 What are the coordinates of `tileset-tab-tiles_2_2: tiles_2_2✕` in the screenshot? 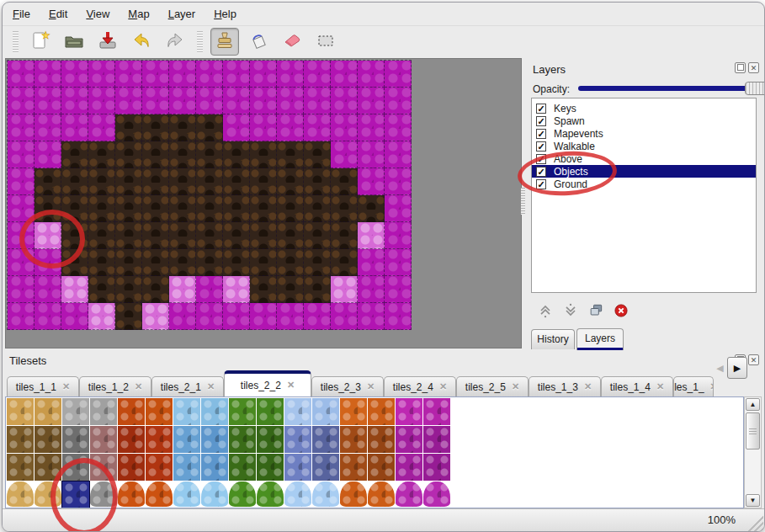 It's located at (268, 384).